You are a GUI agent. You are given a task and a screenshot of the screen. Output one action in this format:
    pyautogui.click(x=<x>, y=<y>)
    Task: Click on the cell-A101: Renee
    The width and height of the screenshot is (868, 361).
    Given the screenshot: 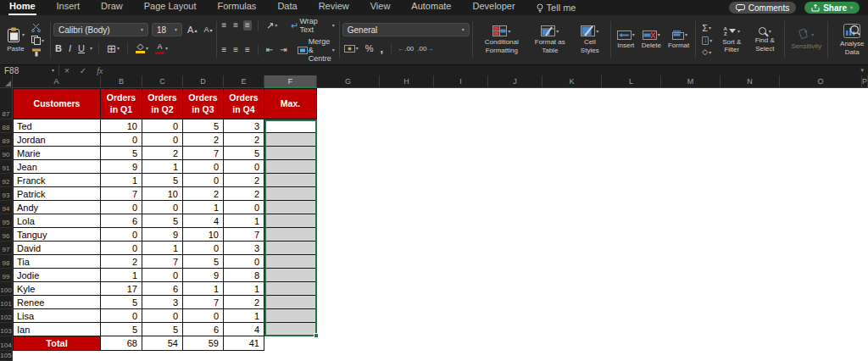 What is the action you would take?
    pyautogui.click(x=57, y=303)
    